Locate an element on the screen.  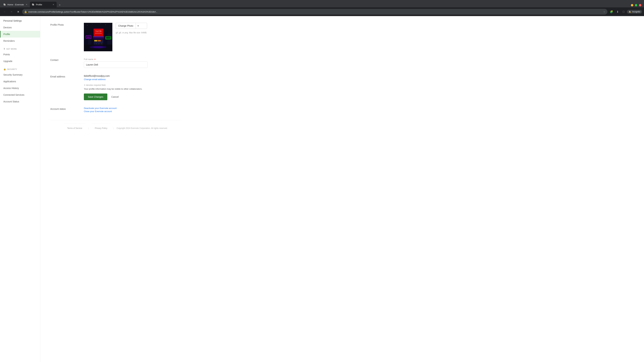
close-account-link: Close your Evernote account is located at coordinates (132, 111).